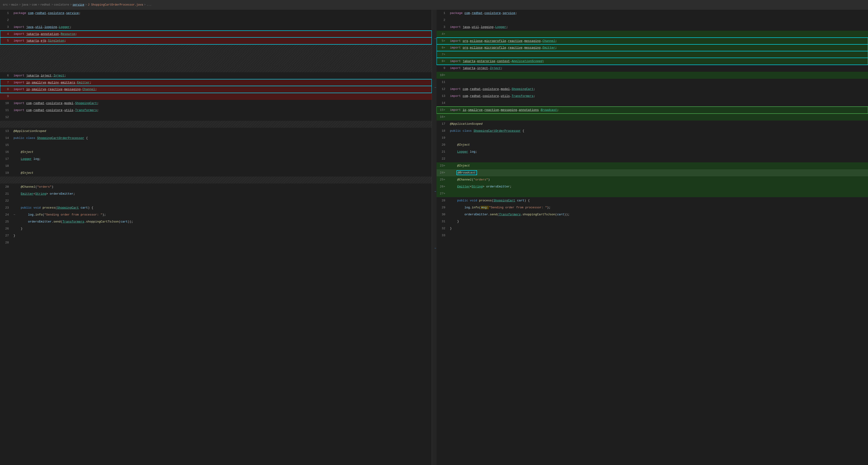 This screenshot has height=465, width=868. What do you see at coordinates (6, 13) in the screenshot?
I see `line-num: 1` at bounding box center [6, 13].